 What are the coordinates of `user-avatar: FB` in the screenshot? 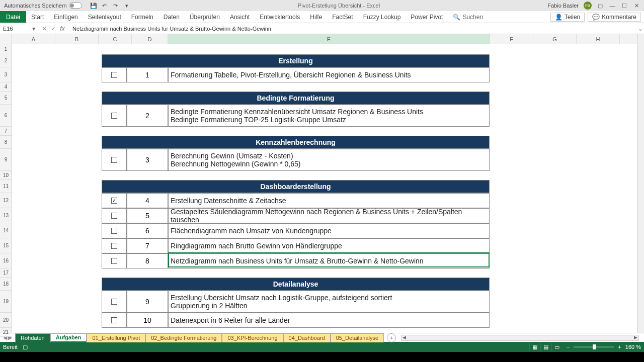 It's located at (588, 6).